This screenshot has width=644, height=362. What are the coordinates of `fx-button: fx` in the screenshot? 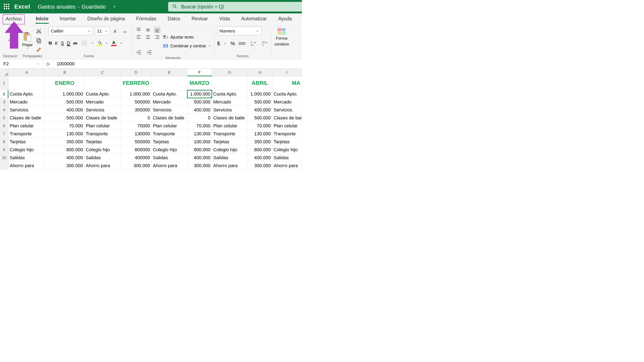 It's located at (48, 64).